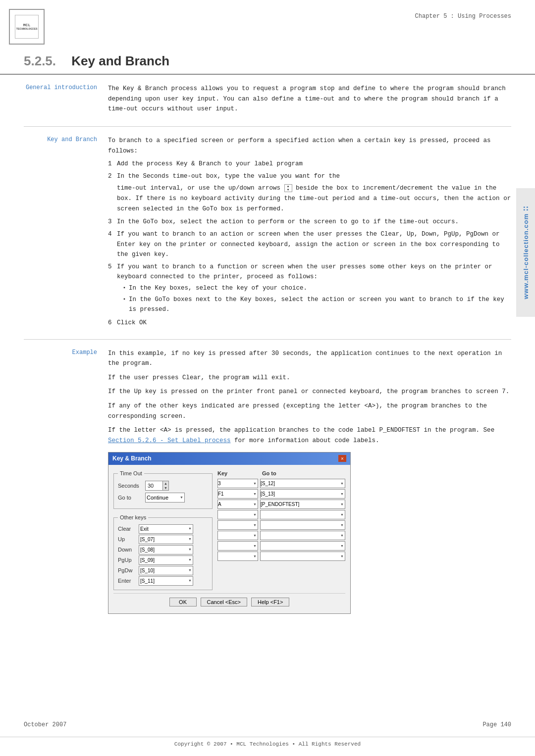 The width and height of the screenshot is (535, 756). What do you see at coordinates (240, 473) in the screenshot?
I see `key-col-header: Key` at bounding box center [240, 473].